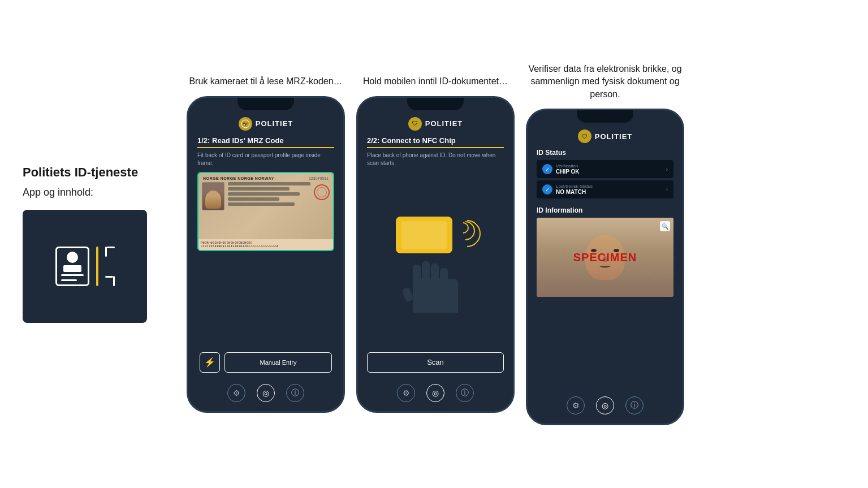 This screenshot has width=868, height=488. Describe the element at coordinates (605, 407) in the screenshot. I see `phone-3-footer: ⚙ ◎ ⓘ` at that location.